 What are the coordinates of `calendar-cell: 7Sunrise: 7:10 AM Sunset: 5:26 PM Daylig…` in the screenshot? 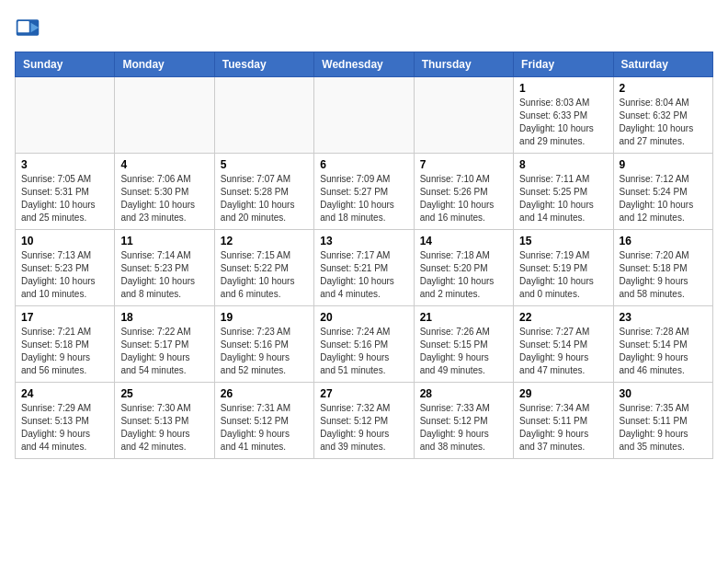 It's located at (463, 191).